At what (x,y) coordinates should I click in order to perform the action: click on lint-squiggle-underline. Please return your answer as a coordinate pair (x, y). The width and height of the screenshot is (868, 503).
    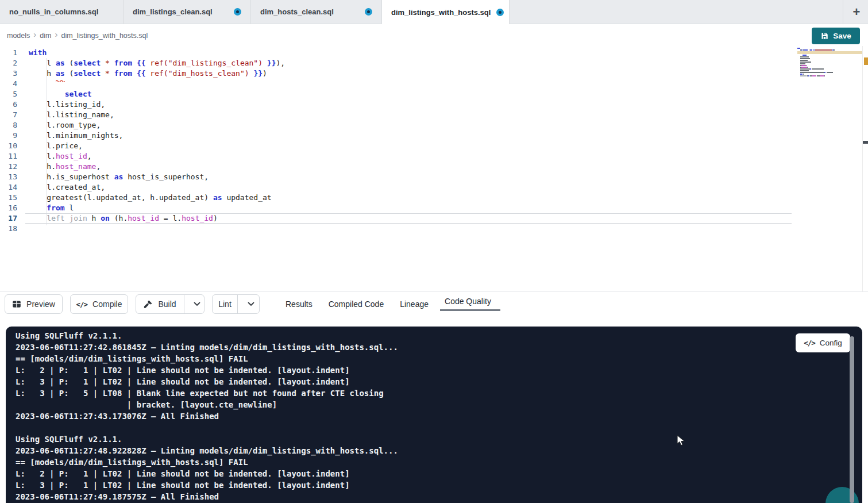
    Looking at the image, I should click on (60, 80).